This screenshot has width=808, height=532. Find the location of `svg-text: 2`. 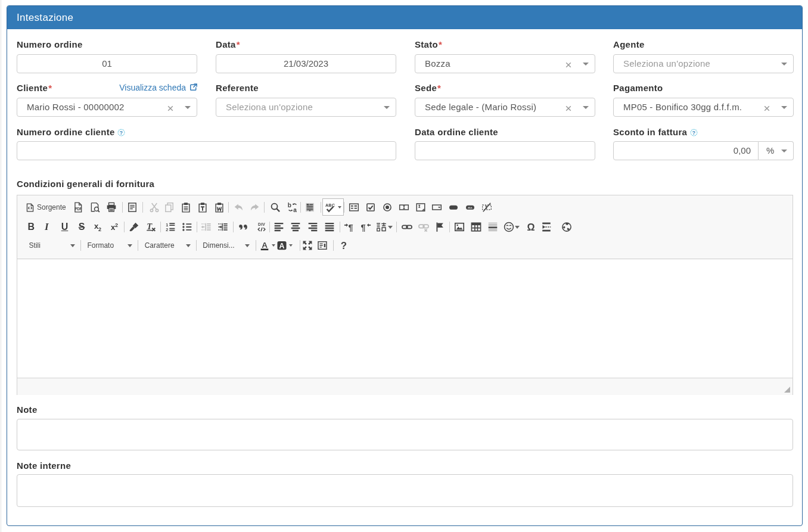

svg-text: 2 is located at coordinates (167, 230).